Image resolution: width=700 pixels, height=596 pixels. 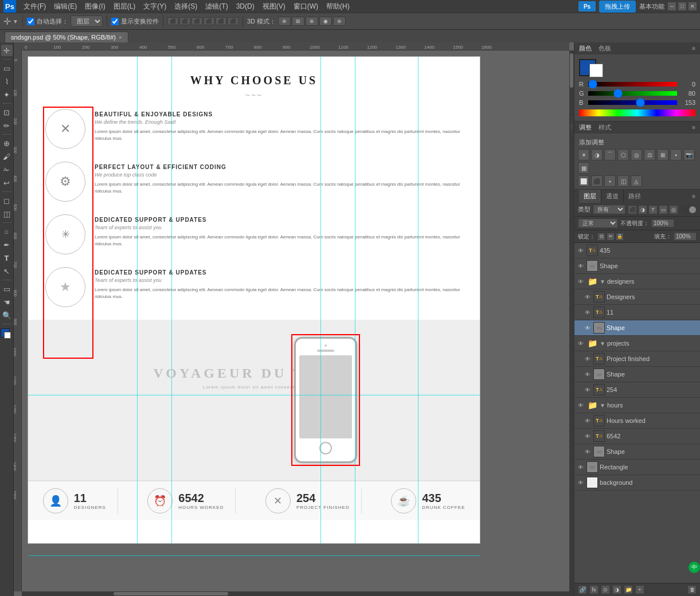 What do you see at coordinates (638, 313) in the screenshot?
I see `layer-item-11: 👁 T⚠ 11` at bounding box center [638, 313].